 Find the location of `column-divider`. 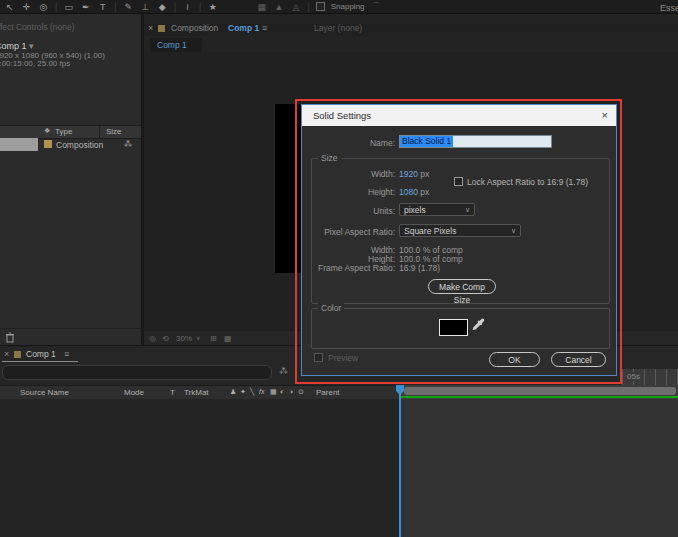

column-divider is located at coordinates (100, 132).